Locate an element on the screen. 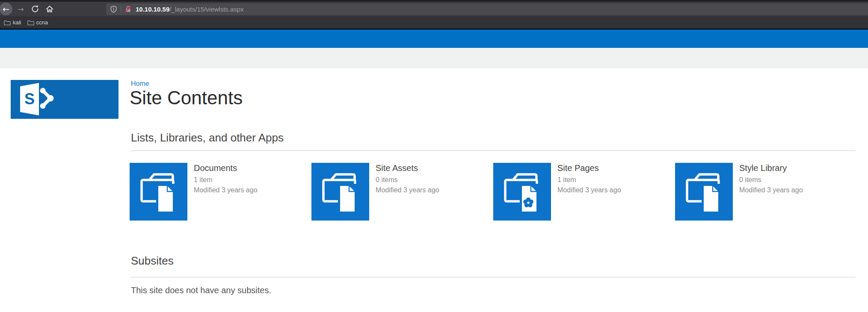 This screenshot has width=868, height=312. sharepoint-ribbon-band is located at coordinates (434, 58).